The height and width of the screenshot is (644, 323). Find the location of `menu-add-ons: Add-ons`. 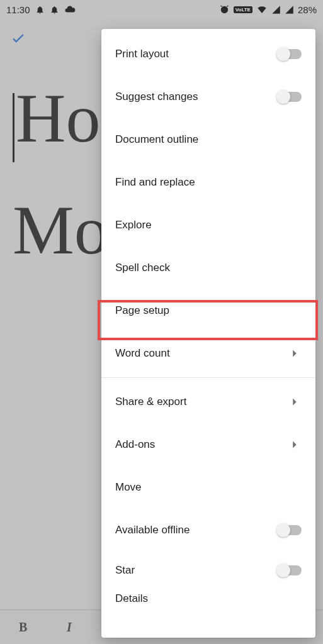

menu-add-ons: Add-ons is located at coordinates (208, 445).